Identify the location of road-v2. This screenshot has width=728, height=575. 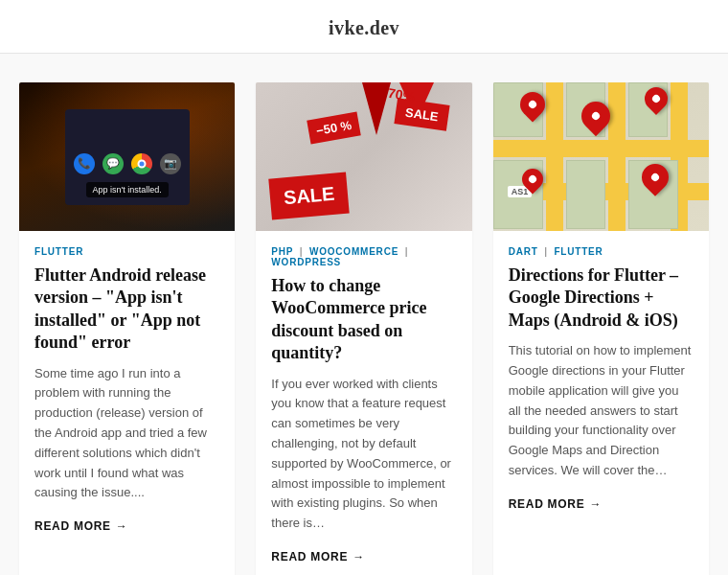
(617, 157).